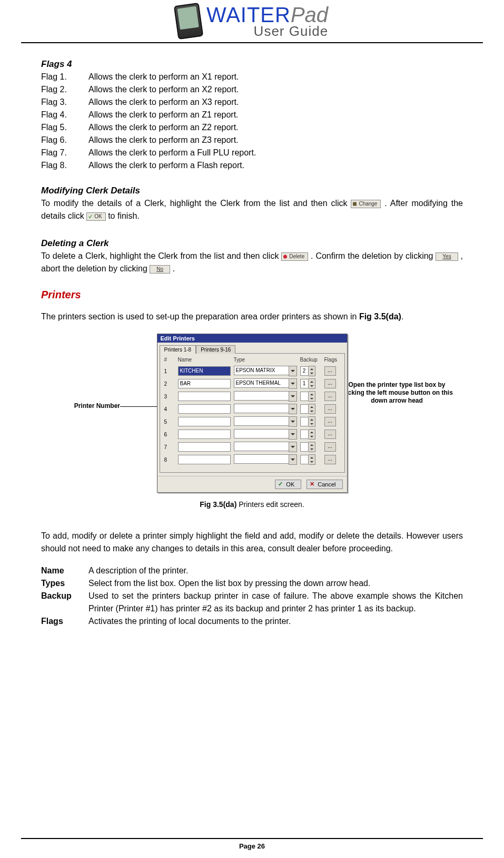 This screenshot has height=858, width=504. I want to click on printer-name-input: KITCHEN, so click(204, 371).